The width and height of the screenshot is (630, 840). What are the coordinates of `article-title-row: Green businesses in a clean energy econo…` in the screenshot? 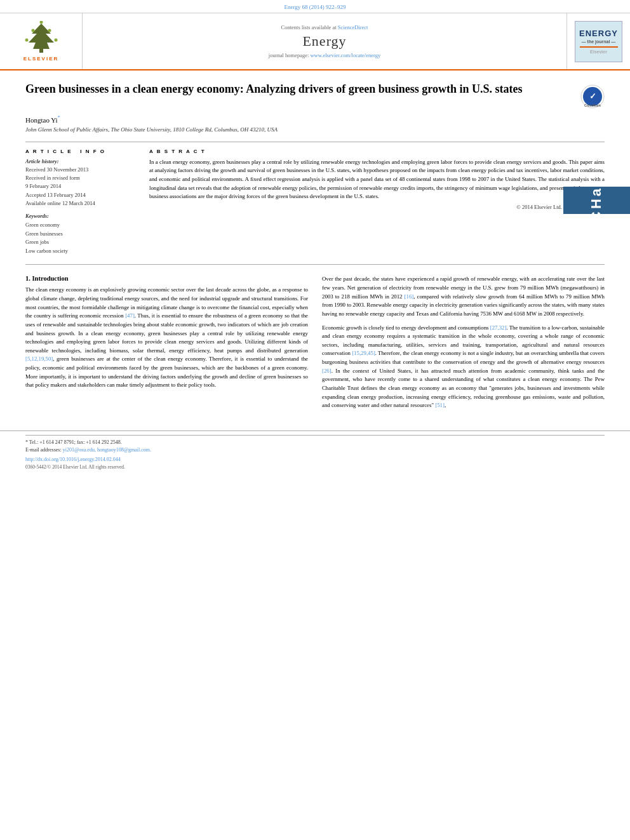 It's located at (315, 95).